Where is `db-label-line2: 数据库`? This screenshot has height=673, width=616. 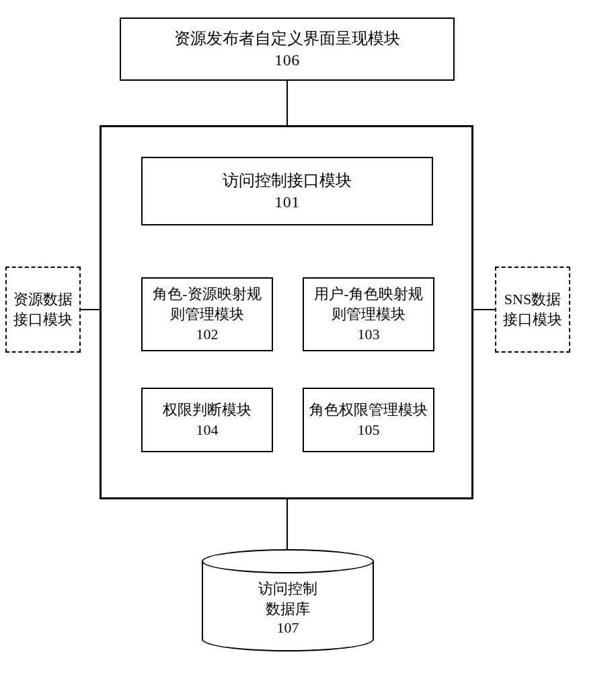 db-label-line2: 数据库 is located at coordinates (288, 609).